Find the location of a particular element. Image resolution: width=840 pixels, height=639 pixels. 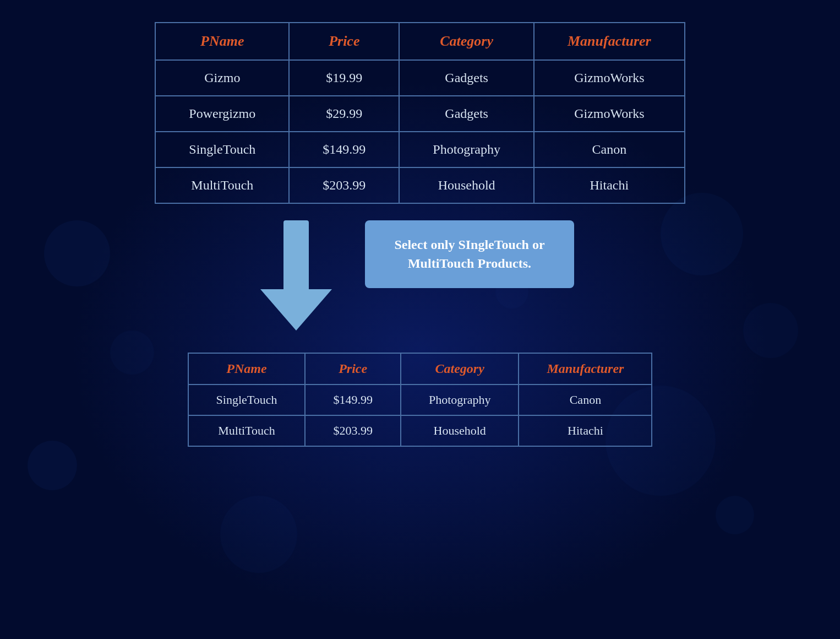

bottom-table: PName Price Category Manufacturer Single… is located at coordinates (421, 400).